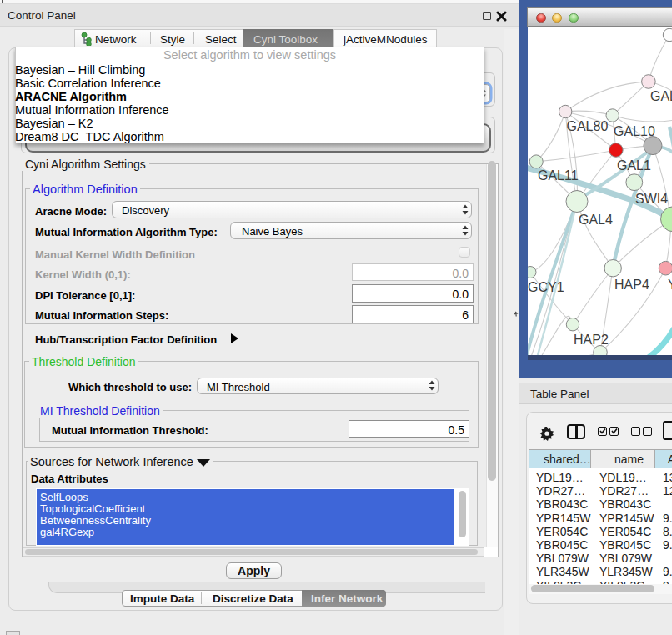 The image size is (672, 635). What do you see at coordinates (670, 285) in the screenshot?
I see `svg-text: Y` at bounding box center [670, 285].